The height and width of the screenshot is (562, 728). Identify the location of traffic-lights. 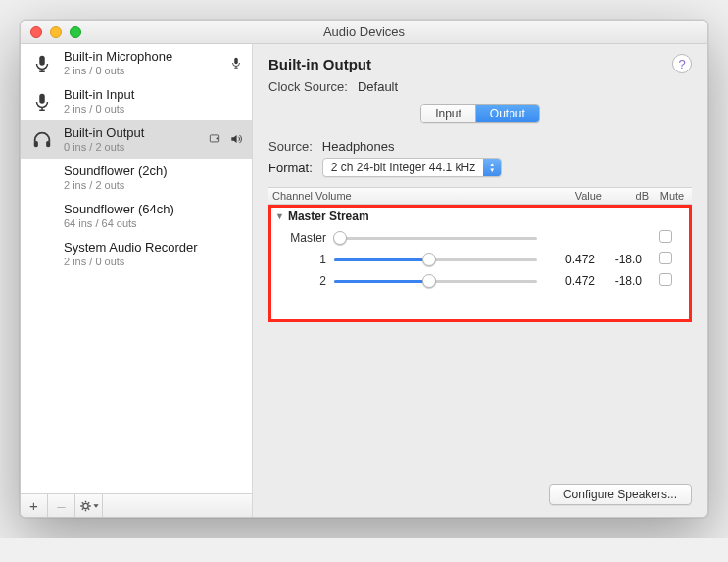
(51, 32).